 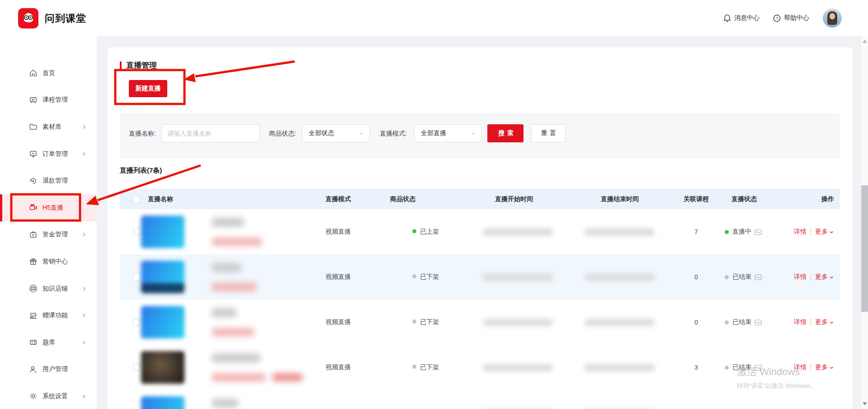 What do you see at coordinates (48, 315) in the screenshot?
I see `sidebar-item-gift-courses: 赠课功能` at bounding box center [48, 315].